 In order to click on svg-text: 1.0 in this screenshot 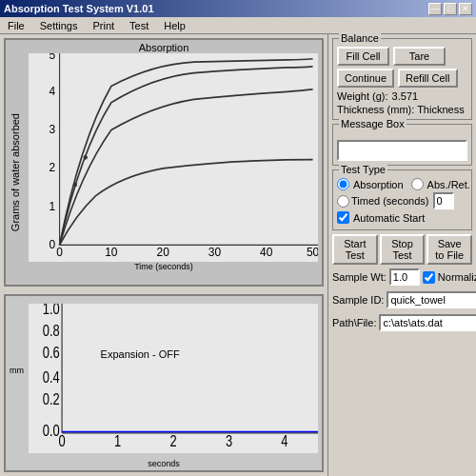, I will do `click(51, 310)`.